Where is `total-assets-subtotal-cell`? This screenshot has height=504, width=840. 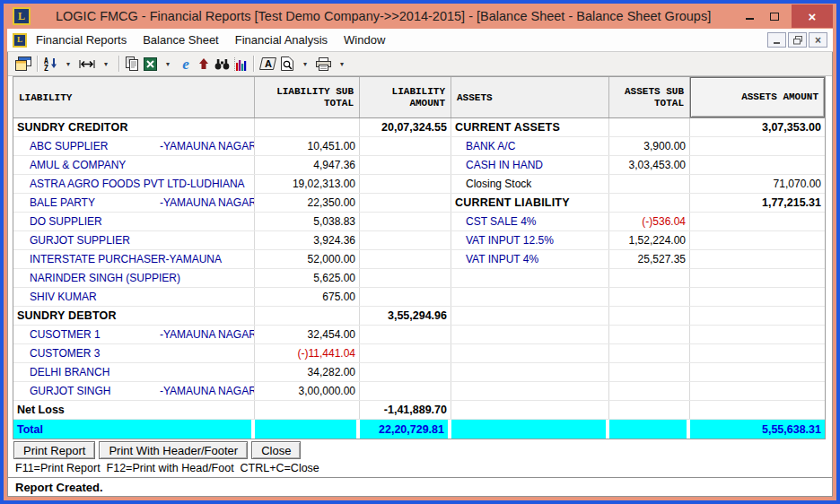
total-assets-subtotal-cell is located at coordinates (650, 429).